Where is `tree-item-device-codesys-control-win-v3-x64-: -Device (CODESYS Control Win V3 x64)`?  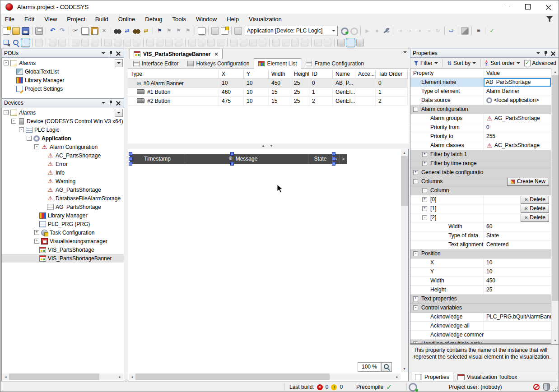 tree-item-device-codesys-control-win-v3-x64-: -Device (CODESYS Control Win V3 x64) is located at coordinates (63, 121).